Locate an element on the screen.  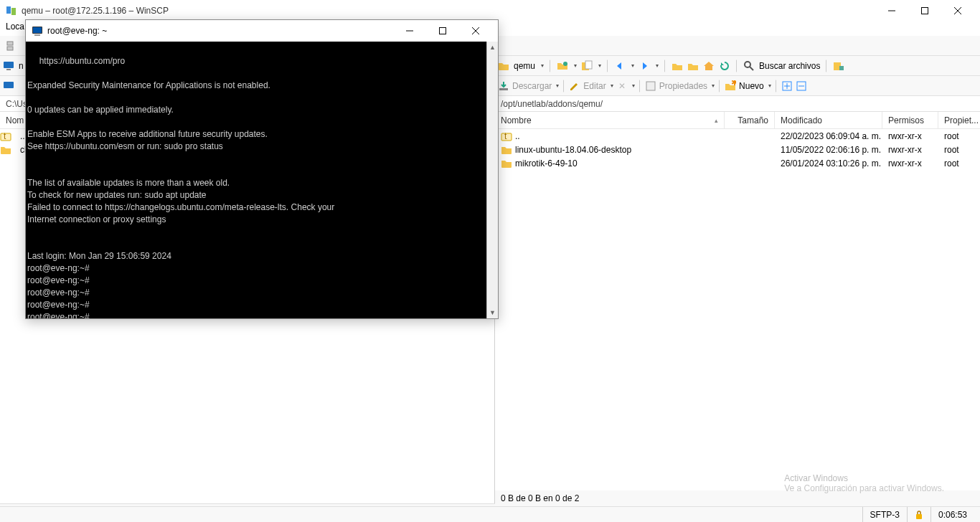
delete-icon: ✕ is located at coordinates (622, 86).